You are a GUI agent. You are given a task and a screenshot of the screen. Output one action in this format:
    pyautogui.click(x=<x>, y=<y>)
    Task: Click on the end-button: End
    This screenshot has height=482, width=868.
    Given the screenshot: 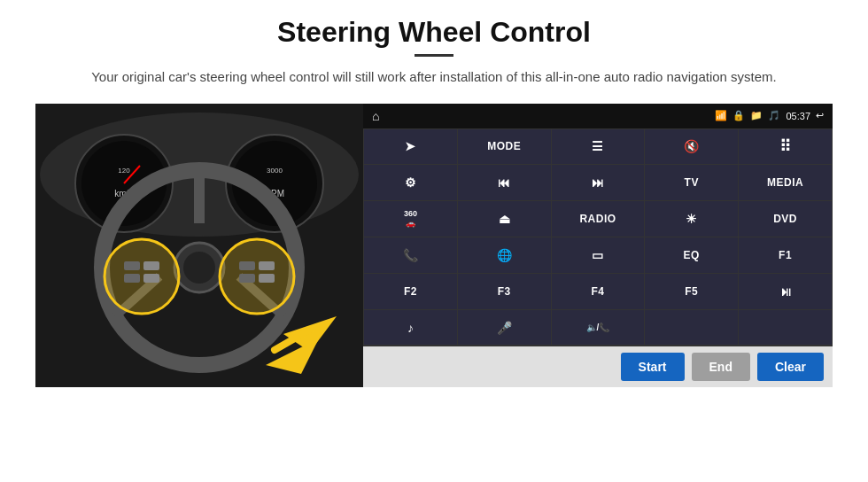 What is the action you would take?
    pyautogui.click(x=721, y=367)
    